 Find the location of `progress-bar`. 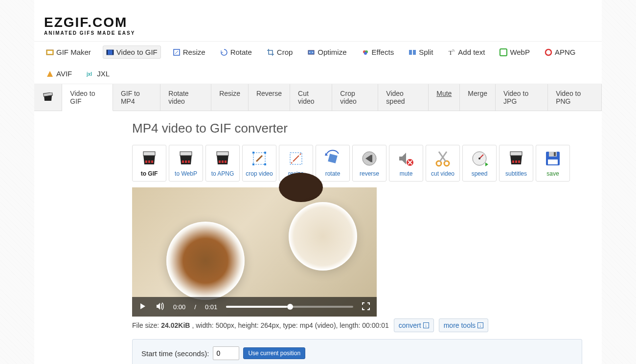

progress-bar is located at coordinates (290, 307).